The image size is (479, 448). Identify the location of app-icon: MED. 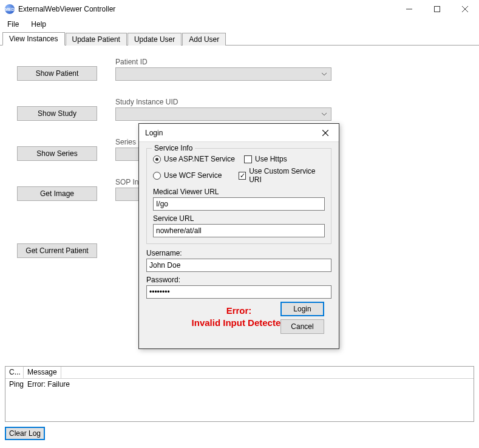
(10, 9).